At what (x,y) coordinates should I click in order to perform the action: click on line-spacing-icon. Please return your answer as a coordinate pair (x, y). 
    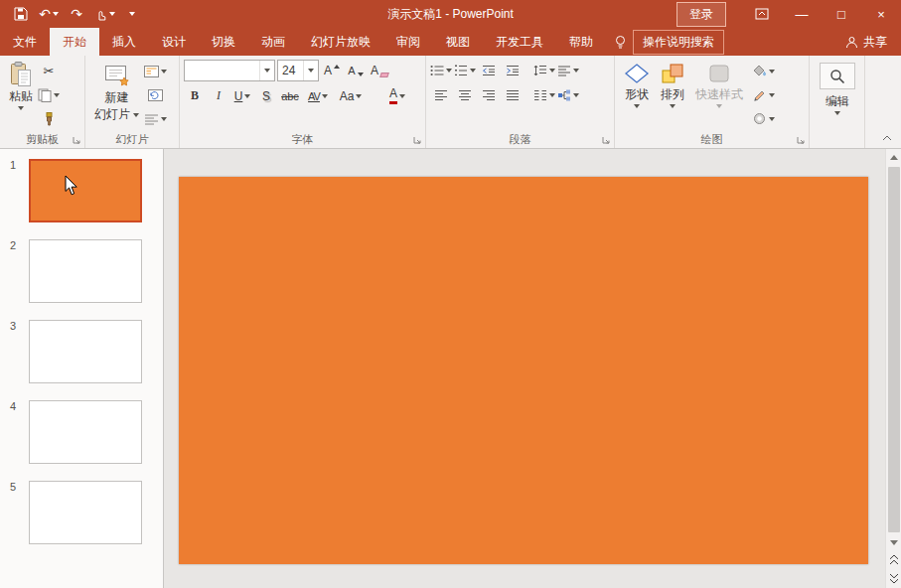
    Looking at the image, I should click on (540, 71).